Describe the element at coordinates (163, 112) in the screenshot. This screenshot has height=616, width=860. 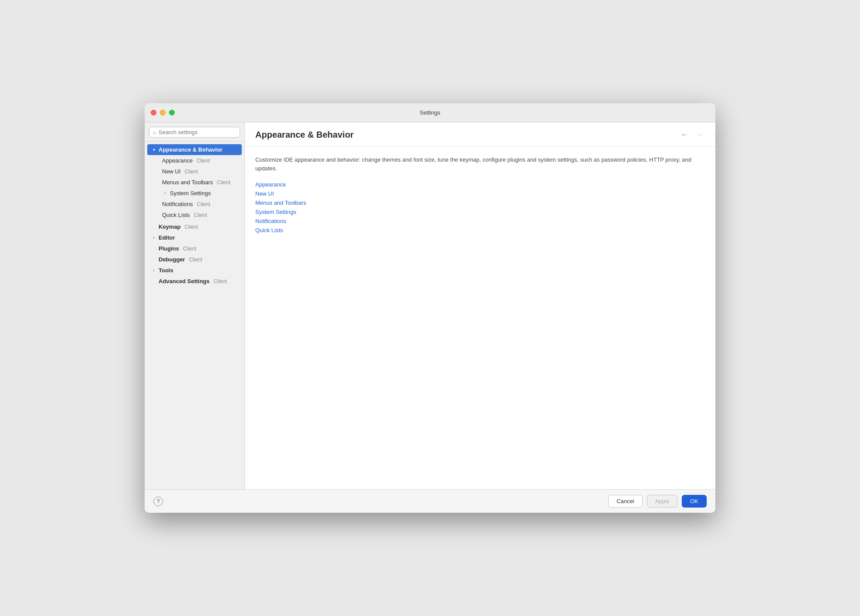
I see `minimize-button` at that location.